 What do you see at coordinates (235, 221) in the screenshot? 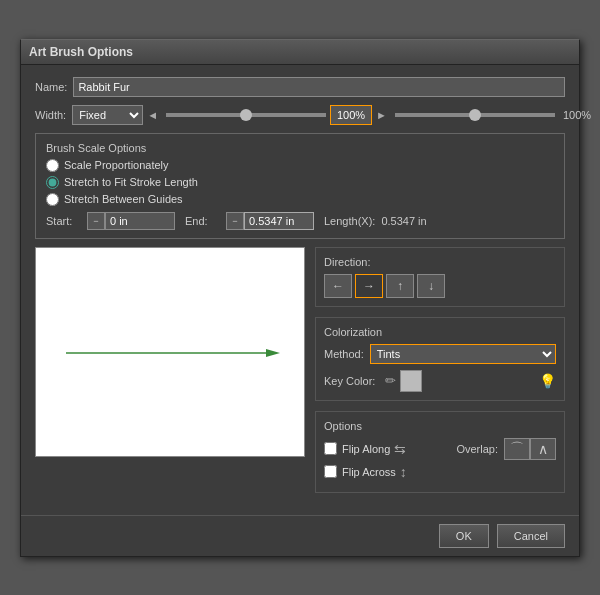
I see `end-decrement-btn: −` at bounding box center [235, 221].